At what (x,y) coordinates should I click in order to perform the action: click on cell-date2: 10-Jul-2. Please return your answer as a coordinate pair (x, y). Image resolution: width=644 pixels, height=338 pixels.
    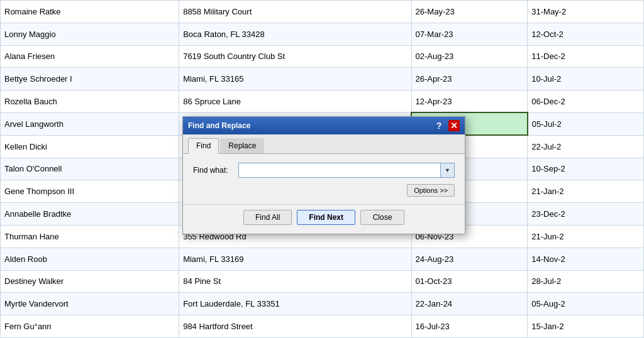
    Looking at the image, I should click on (586, 79).